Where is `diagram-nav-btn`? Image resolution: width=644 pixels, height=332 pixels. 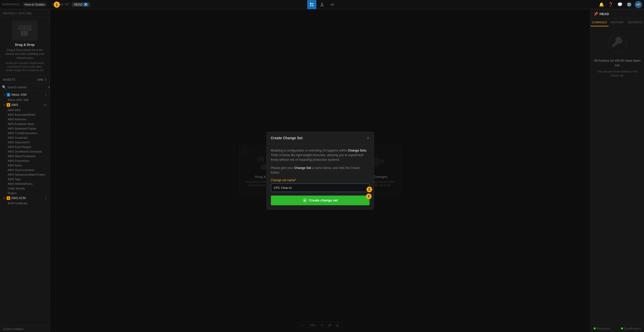 diagram-nav-btn is located at coordinates (312, 5).